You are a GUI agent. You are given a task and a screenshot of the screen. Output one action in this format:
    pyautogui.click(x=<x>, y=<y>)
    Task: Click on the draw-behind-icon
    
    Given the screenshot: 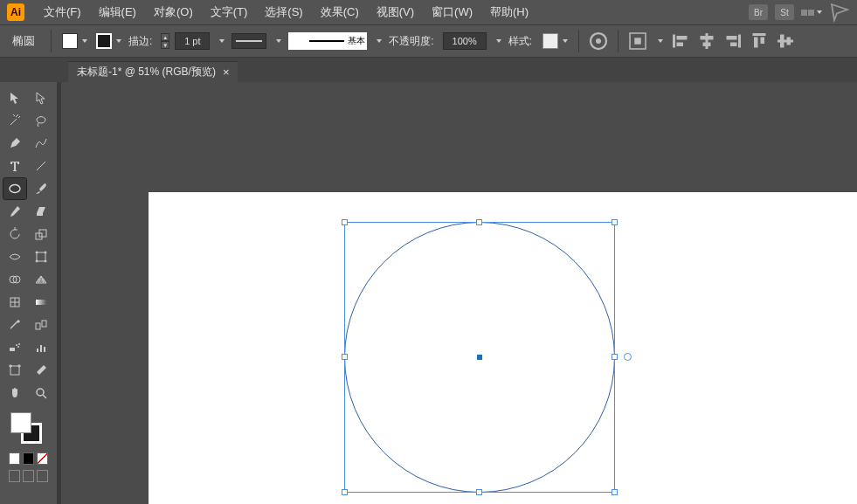 What is the action you would take?
    pyautogui.click(x=28, y=476)
    